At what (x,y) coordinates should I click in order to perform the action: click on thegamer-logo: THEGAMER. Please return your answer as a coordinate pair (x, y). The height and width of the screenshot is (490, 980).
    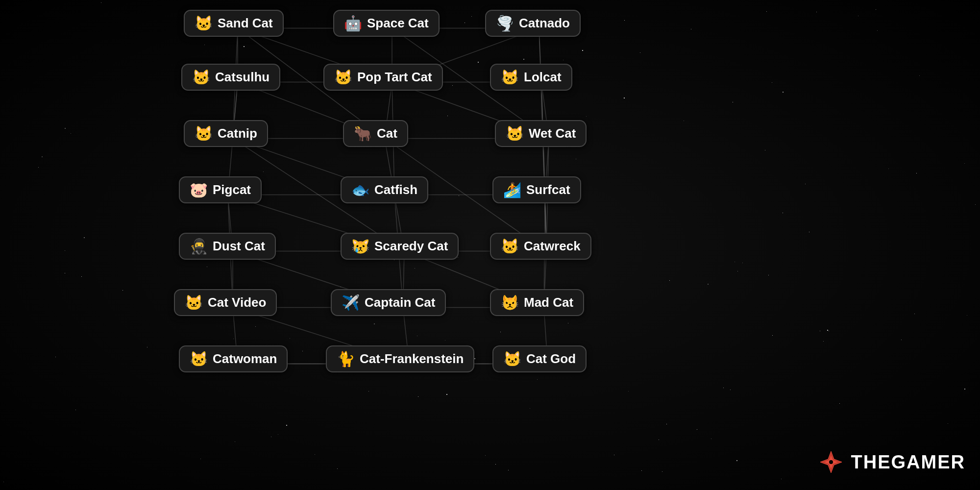
    Looking at the image, I should click on (892, 462).